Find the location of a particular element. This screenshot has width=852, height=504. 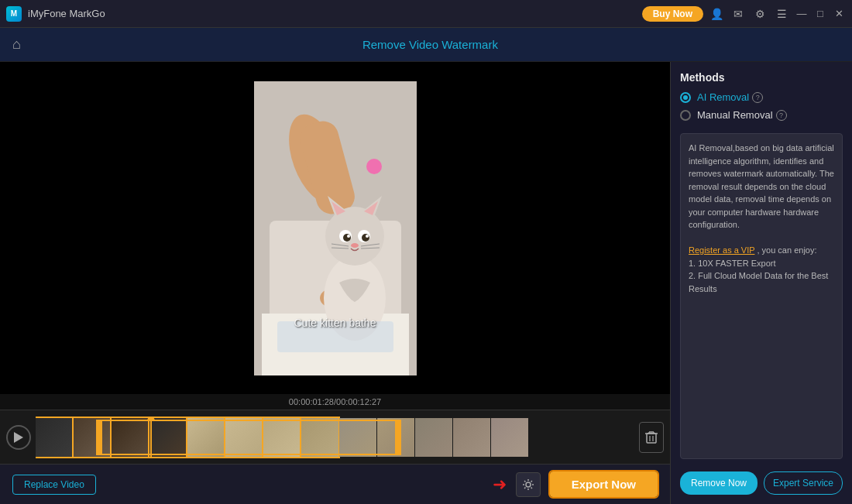

navbar: ⌂ Remove Video Watermark is located at coordinates (426, 45).